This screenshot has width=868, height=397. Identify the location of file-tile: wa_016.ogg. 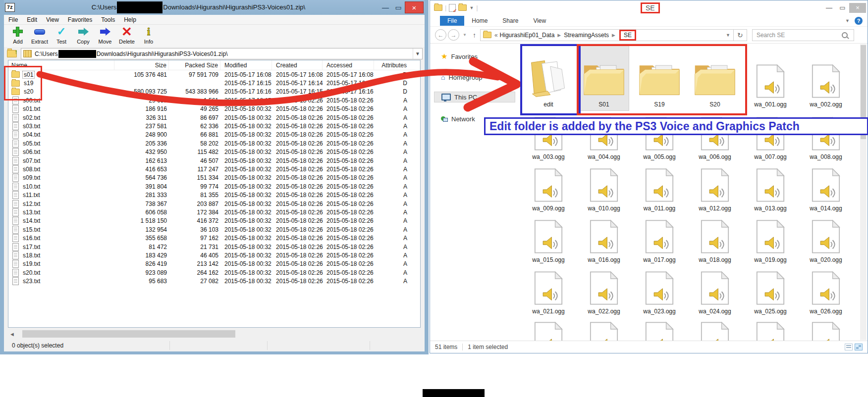
(604, 239).